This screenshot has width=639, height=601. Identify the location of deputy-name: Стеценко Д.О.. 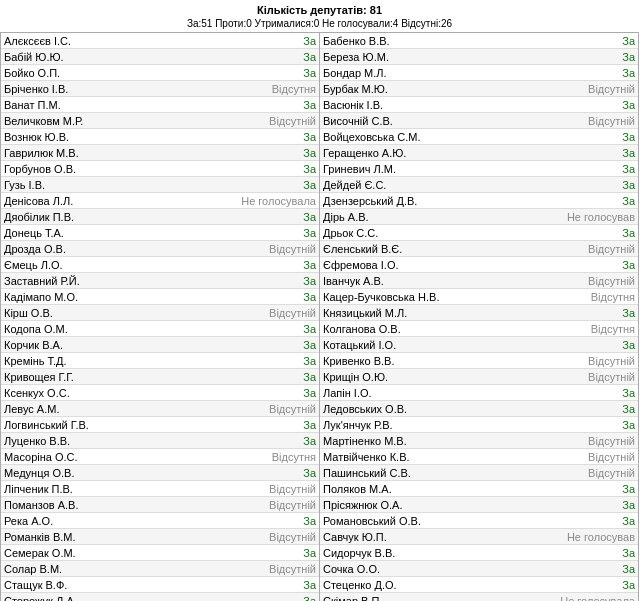
(444, 585).